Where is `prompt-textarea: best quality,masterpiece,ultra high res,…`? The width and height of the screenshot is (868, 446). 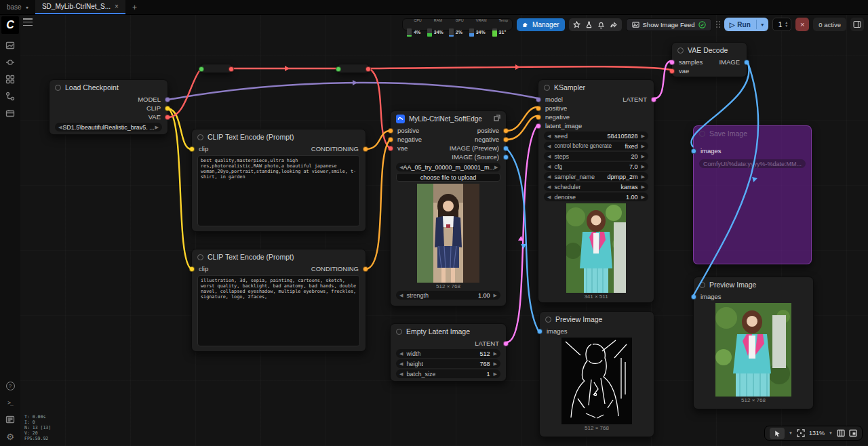
prompt-textarea: best quality,masterpiece,ultra high res,… is located at coordinates (279, 191).